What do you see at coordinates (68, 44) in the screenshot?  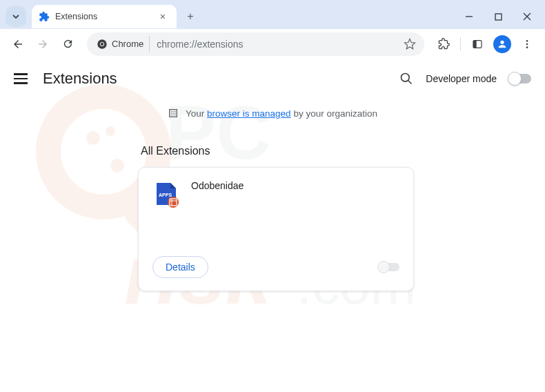 I see `reload-button` at bounding box center [68, 44].